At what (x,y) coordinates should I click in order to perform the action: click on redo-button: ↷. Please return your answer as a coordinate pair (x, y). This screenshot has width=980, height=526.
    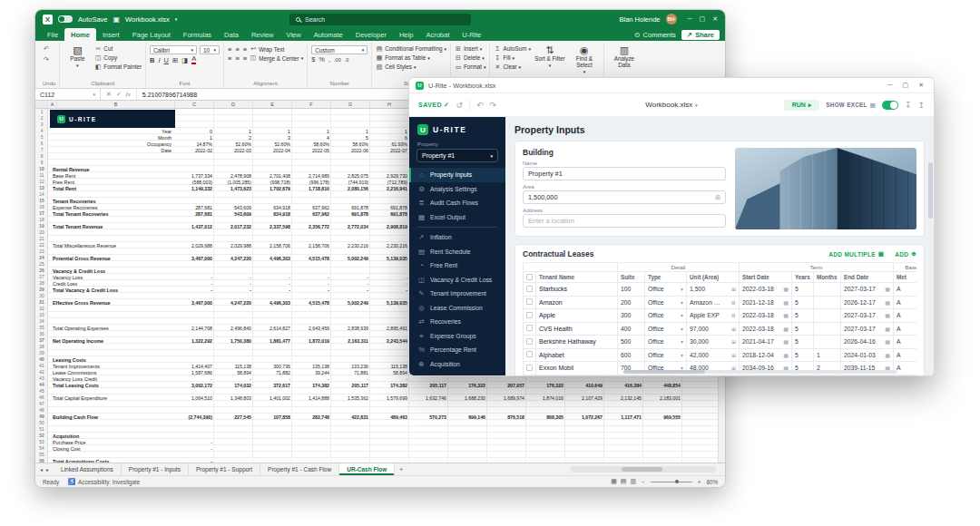
    Looking at the image, I should click on (46, 60).